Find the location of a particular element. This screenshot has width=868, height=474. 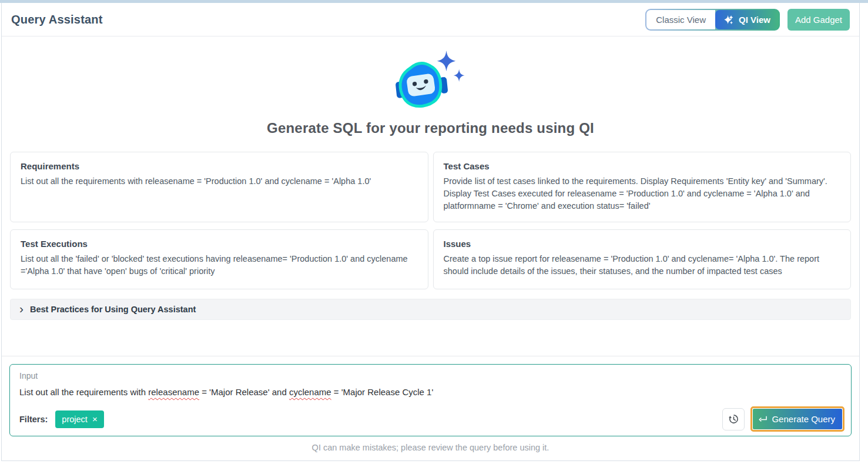

qi-view-button: QI View is located at coordinates (747, 20).